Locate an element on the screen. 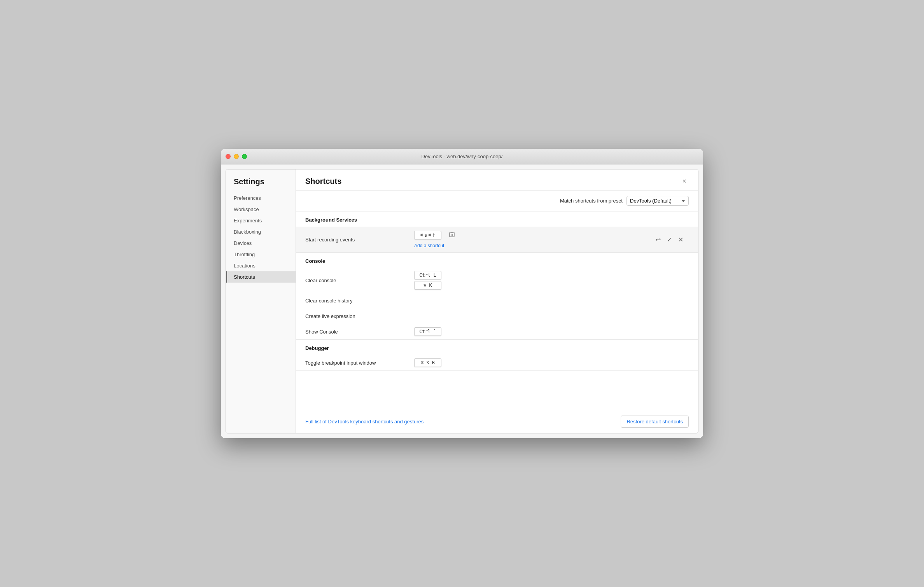 The width and height of the screenshot is (924, 587). shortcut-row-show-console: Show Console Ctrl ` is located at coordinates (497, 332).